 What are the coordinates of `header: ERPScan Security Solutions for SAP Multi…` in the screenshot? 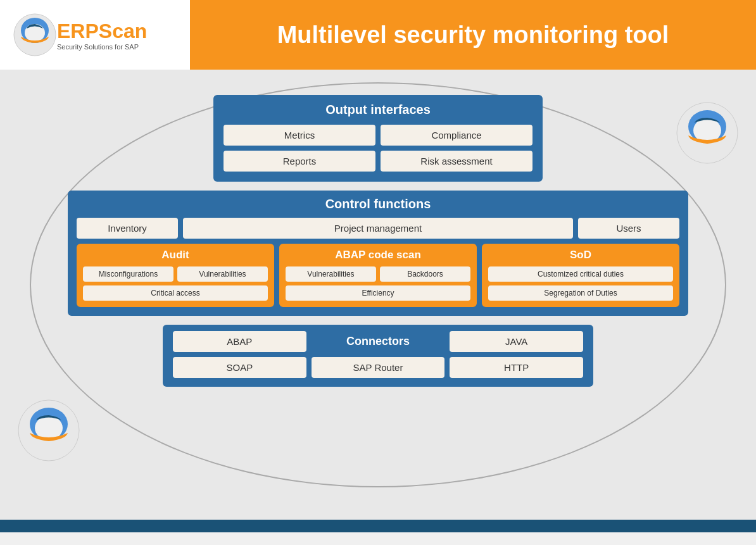 It's located at (378, 35).